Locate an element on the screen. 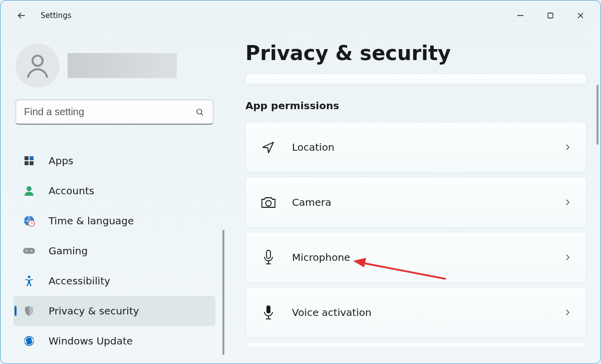  permission-microphone: Microphone is located at coordinates (416, 257).